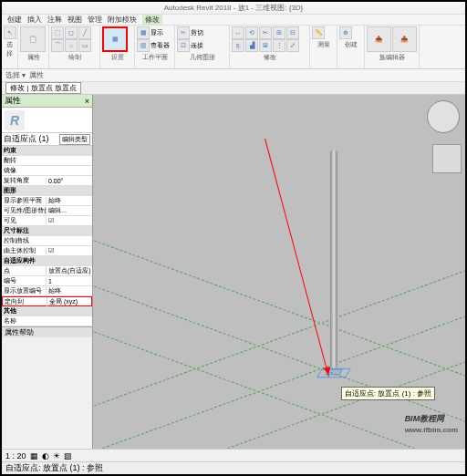 This screenshot has width=467, height=476. I want to click on model-icon: ⬚, so click(57, 33).